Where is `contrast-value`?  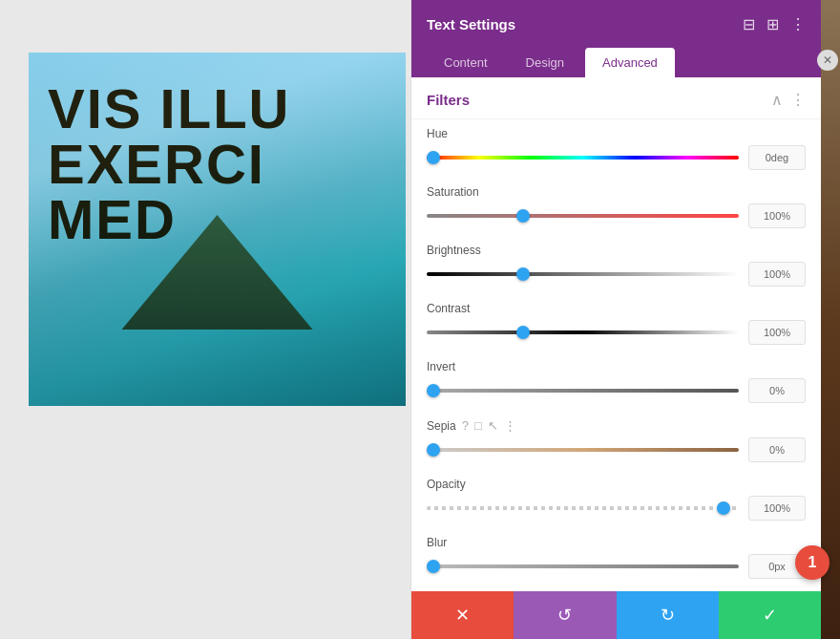
contrast-value is located at coordinates (777, 332).